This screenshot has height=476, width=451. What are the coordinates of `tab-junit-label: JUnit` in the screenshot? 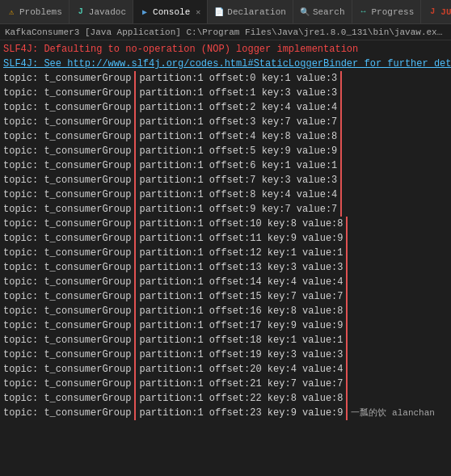 It's located at (446, 12).